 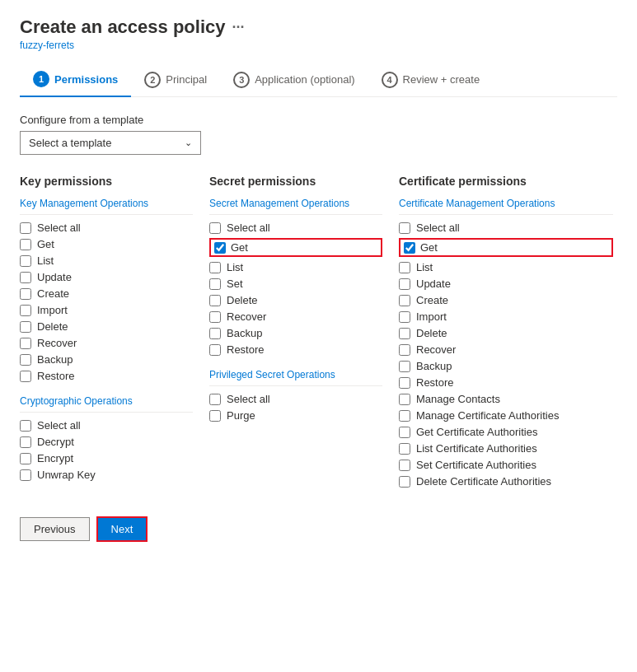 What do you see at coordinates (435, 382) in the screenshot?
I see `cert-restore-label: Restore` at bounding box center [435, 382].